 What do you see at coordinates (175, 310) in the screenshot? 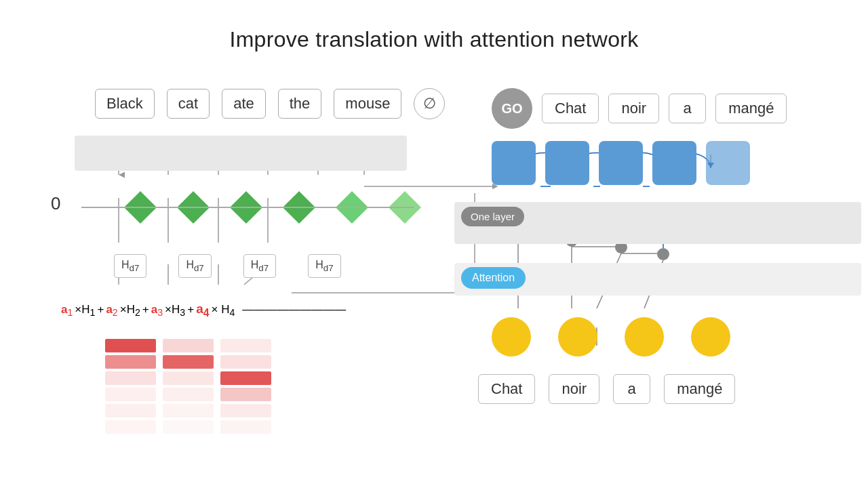
I see `times3: ×H3` at bounding box center [175, 310].